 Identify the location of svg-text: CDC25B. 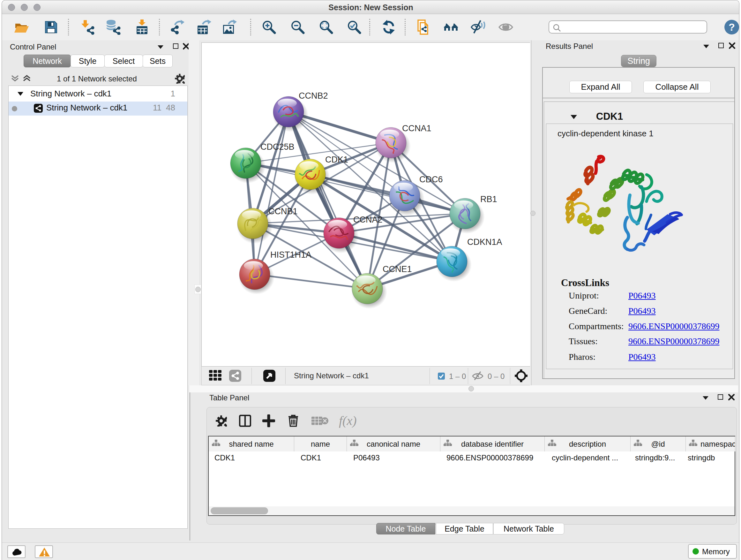
(277, 147).